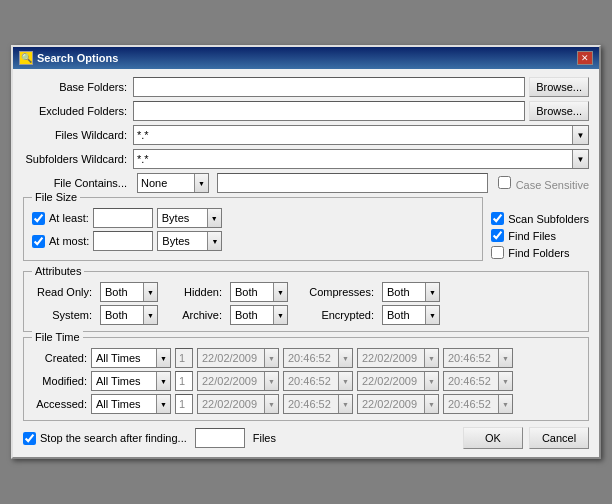  Describe the element at coordinates (280, 315) in the screenshot. I see `archive-arrow: ▼` at that location.